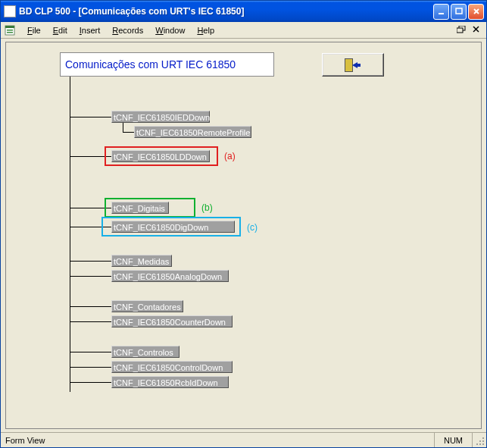  I want to click on node-remote-profile: tCNF_IEC61850RemoteProfile, so click(192, 132).